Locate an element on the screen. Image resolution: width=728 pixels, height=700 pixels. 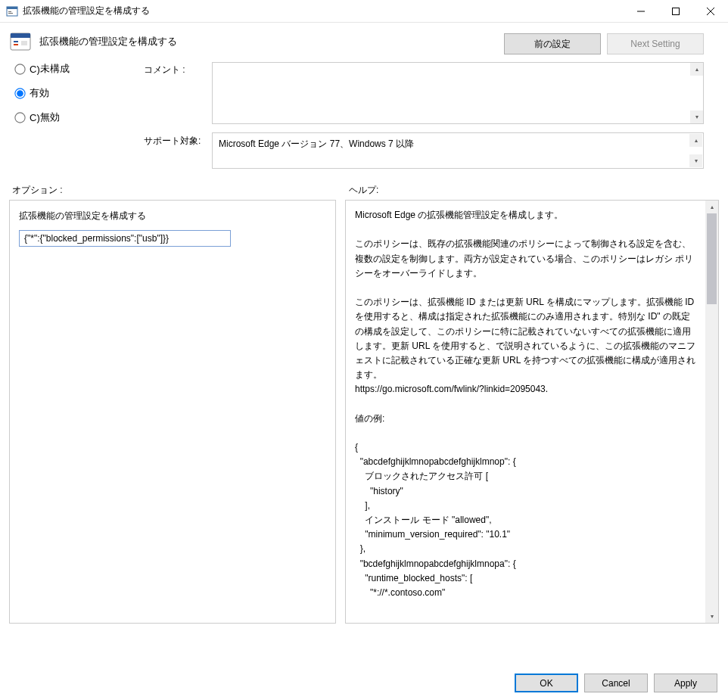
previous-setting-button: 前の設定 is located at coordinates (552, 44).